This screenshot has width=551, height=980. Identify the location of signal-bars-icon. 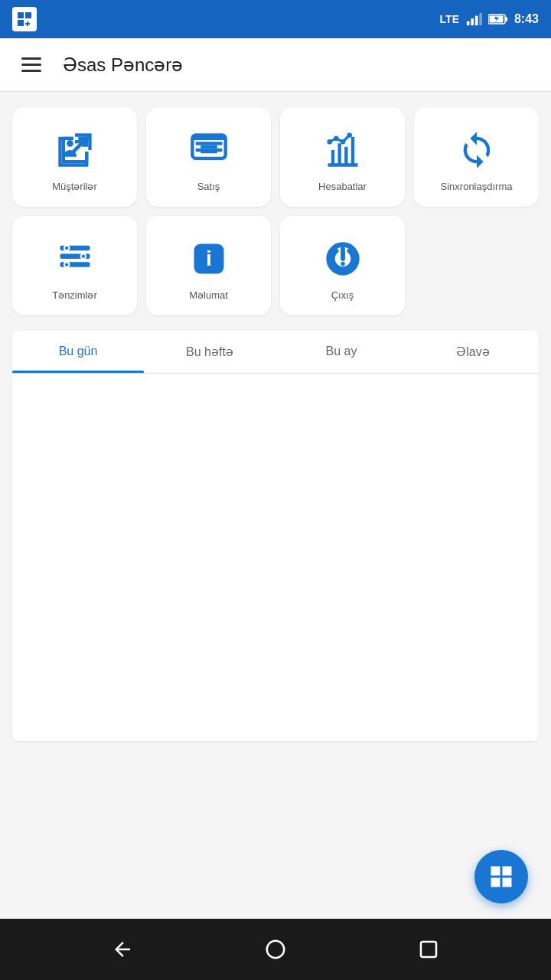
(474, 19).